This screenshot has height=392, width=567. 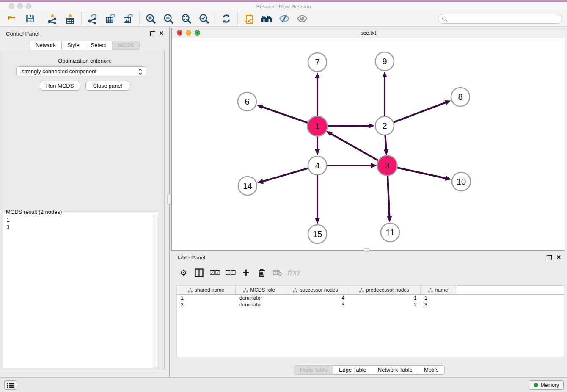 What do you see at coordinates (461, 182) in the screenshot?
I see `node-label-10: 10` at bounding box center [461, 182].